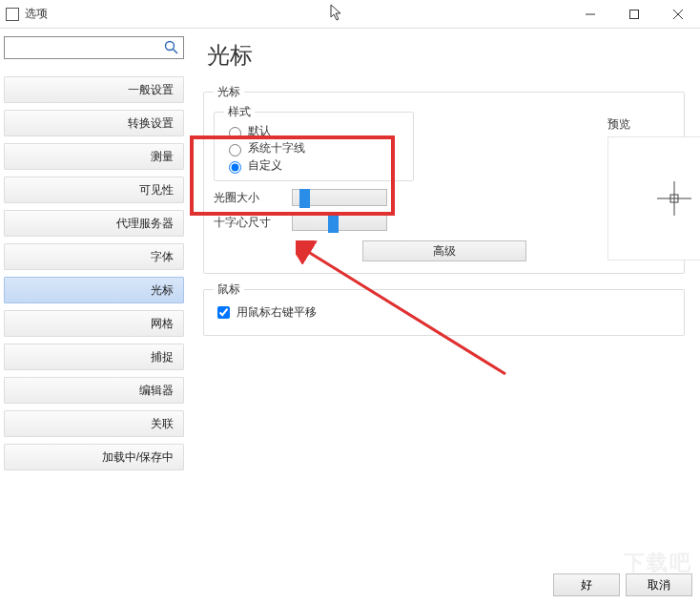 The image size is (700, 604). I want to click on window-title: 选项, so click(36, 13).